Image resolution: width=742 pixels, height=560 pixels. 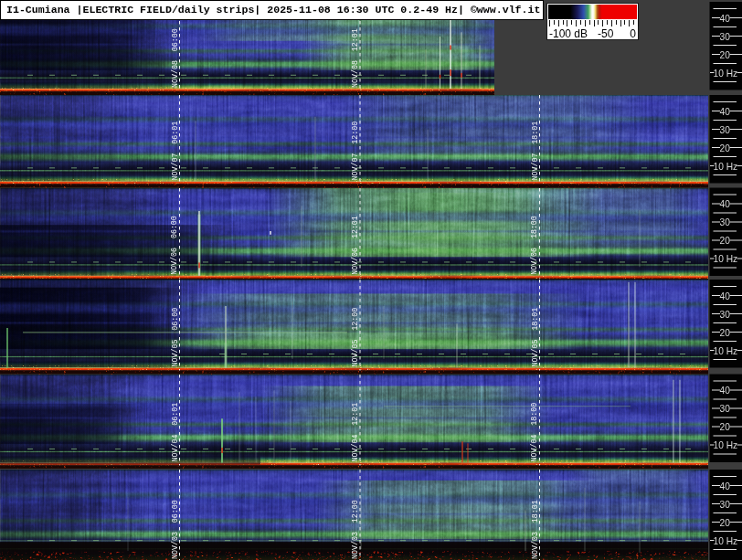 I want to click on svg-text: NOV/05 06:00, so click(x=175, y=338).